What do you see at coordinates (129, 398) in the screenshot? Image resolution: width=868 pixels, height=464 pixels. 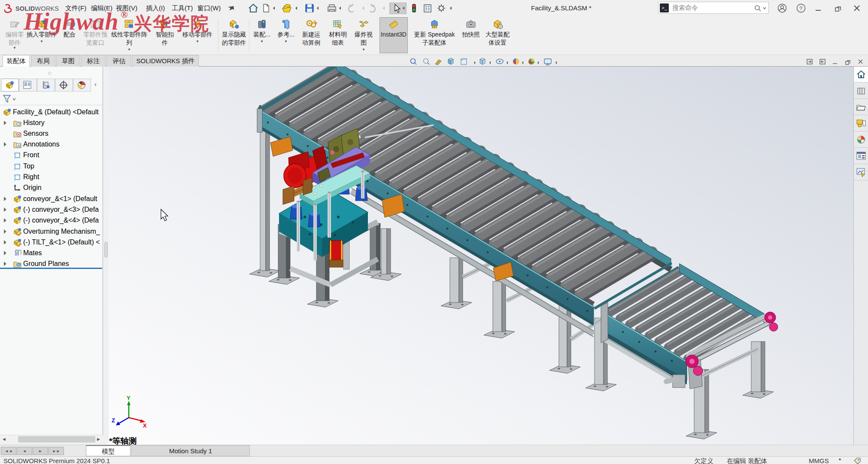 I see `svg-text: Y` at bounding box center [129, 398].